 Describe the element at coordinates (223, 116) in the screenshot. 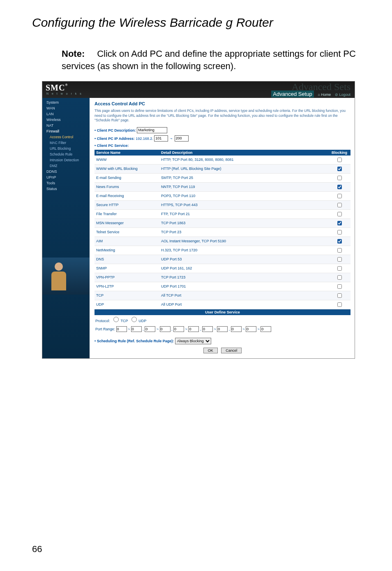

I see `main-description: This page allows users to define service…` at that location.